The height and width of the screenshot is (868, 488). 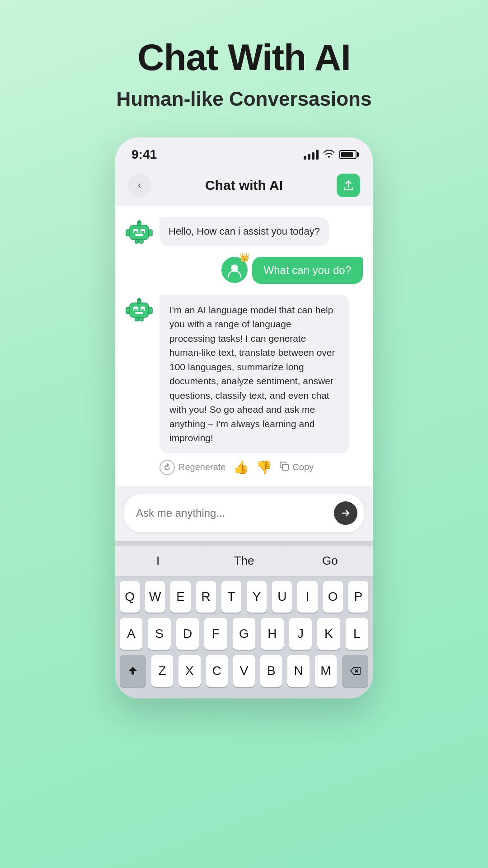 What do you see at coordinates (358, 597) in the screenshot?
I see `key-p: P` at bounding box center [358, 597].